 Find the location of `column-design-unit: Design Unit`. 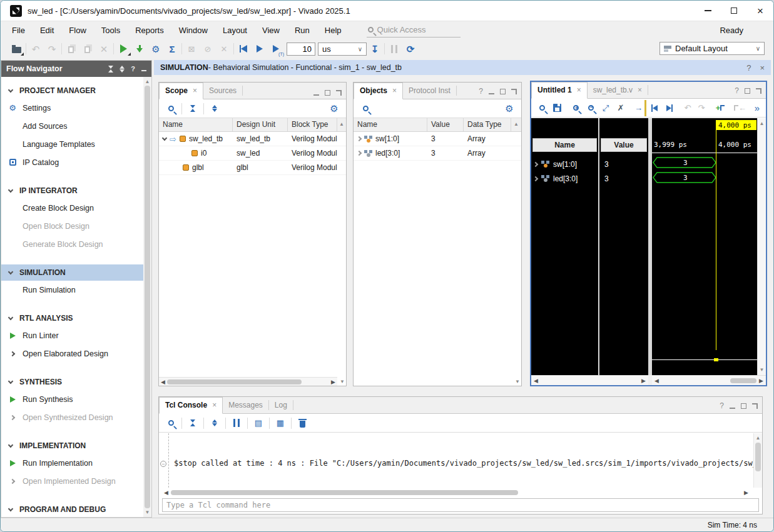

column-design-unit: Design Unit is located at coordinates (260, 125).